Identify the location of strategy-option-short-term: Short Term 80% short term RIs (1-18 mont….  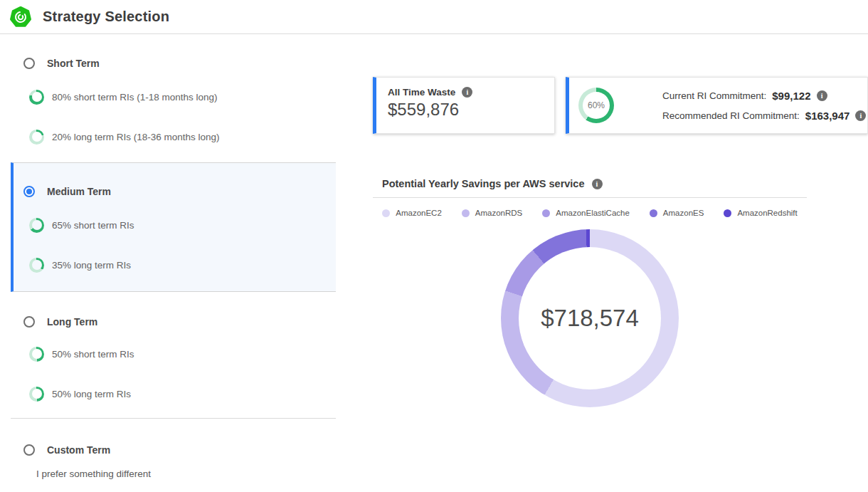
(168, 90).